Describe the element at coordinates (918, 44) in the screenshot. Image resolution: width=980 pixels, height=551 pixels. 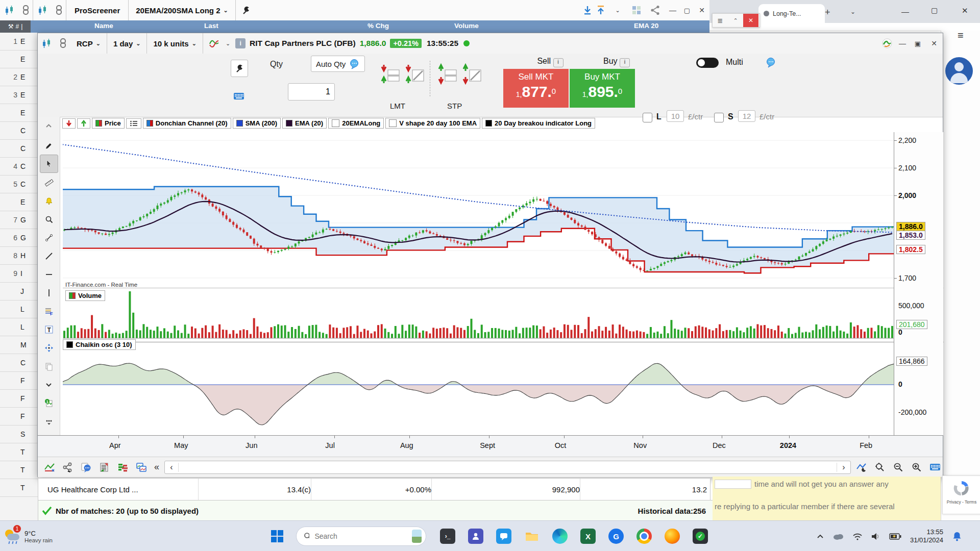
I see `window-maximize-icon: ▣` at that location.